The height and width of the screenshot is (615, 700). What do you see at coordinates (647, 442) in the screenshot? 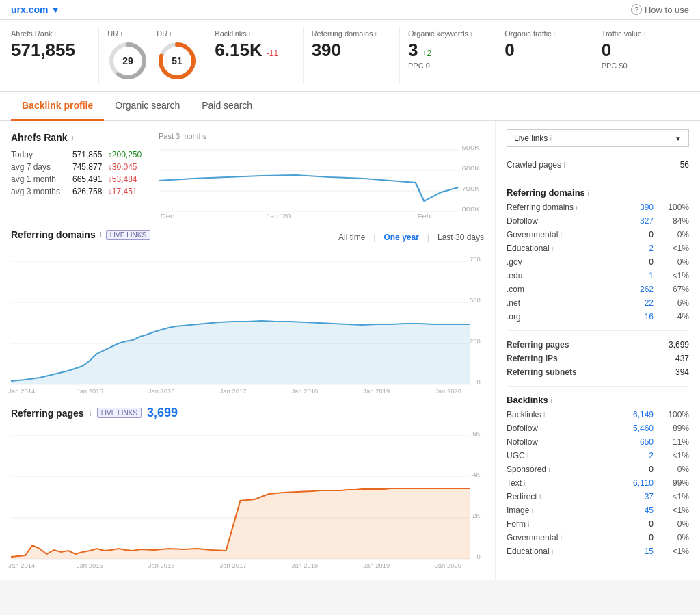
I see `backlink-value: 650` at bounding box center [647, 442].